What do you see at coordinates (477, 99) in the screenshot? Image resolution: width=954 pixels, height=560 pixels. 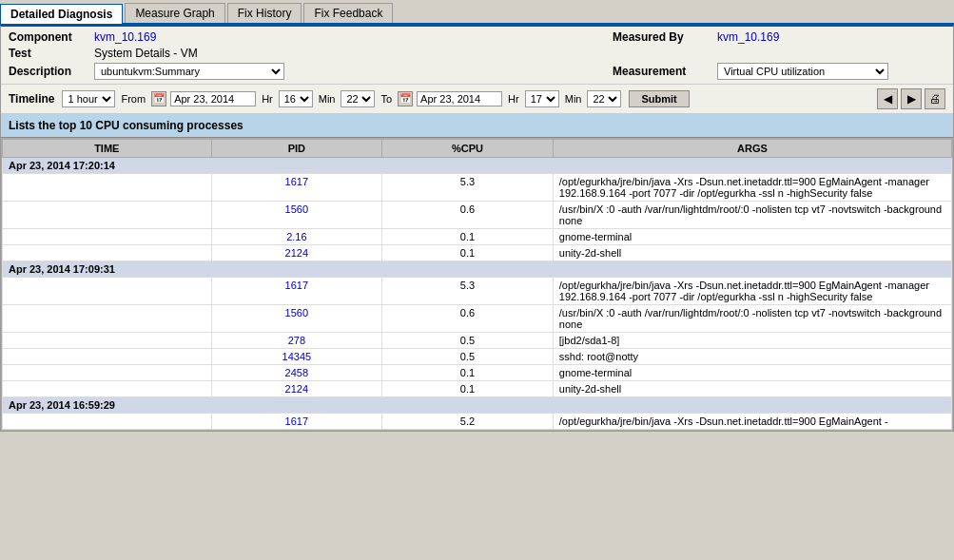 I see `timeline-row: Timeline 1 hour From 📅 Hr 16 Min 22 To 📅…` at bounding box center [477, 99].